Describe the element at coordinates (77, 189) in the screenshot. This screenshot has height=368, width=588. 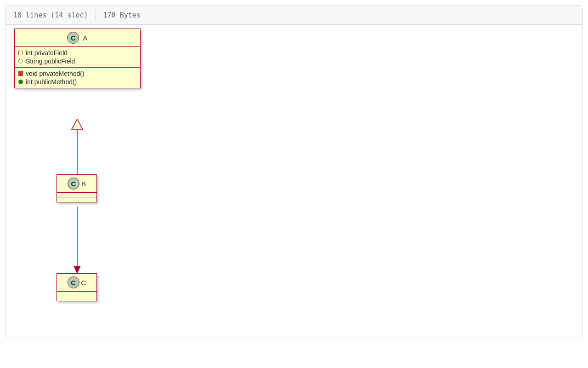
I see `uml-class-b: C B` at that location.